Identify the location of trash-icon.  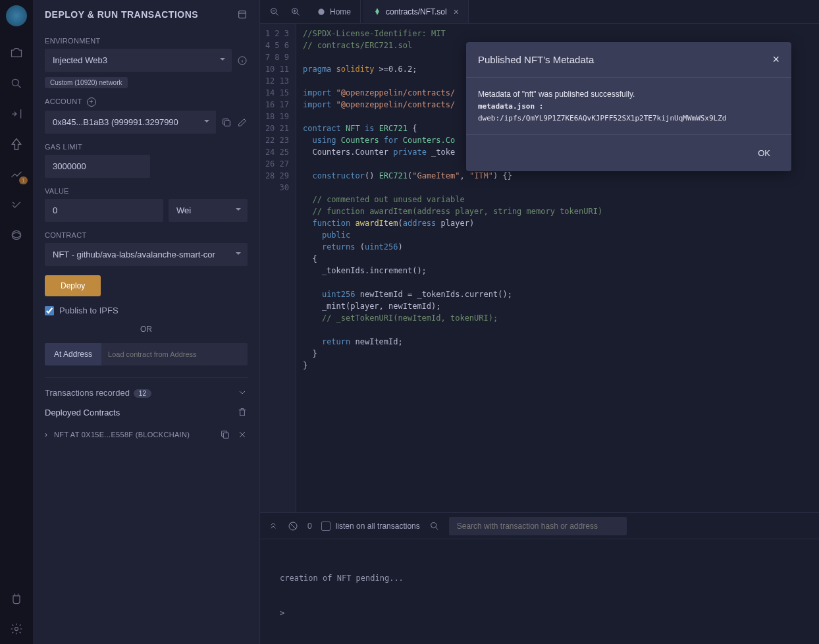
(242, 412).